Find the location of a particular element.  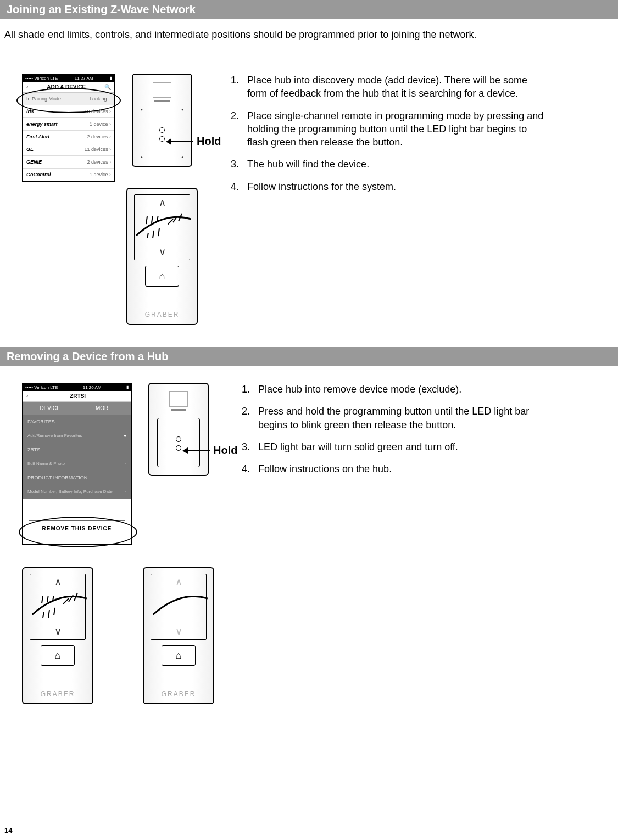

device-count: 11 devices › is located at coordinates (98, 149).